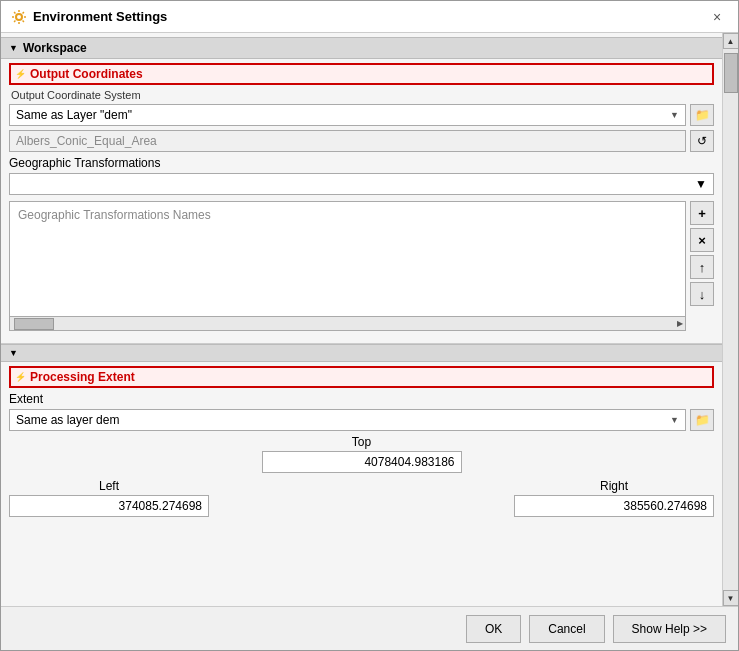  I want to click on left-input, so click(109, 506).